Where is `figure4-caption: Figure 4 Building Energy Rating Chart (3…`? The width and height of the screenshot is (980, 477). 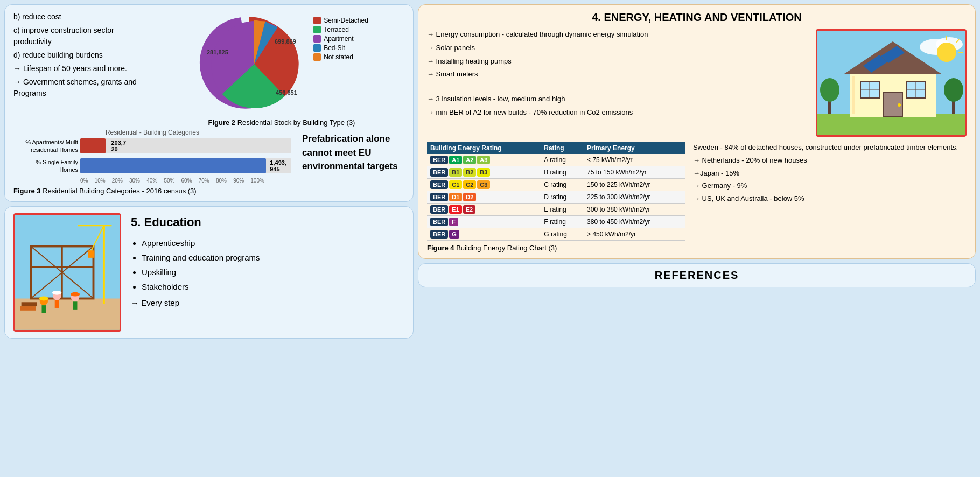 figure4-caption: Figure 4 Building Energy Rating Chart (3… is located at coordinates (556, 248).